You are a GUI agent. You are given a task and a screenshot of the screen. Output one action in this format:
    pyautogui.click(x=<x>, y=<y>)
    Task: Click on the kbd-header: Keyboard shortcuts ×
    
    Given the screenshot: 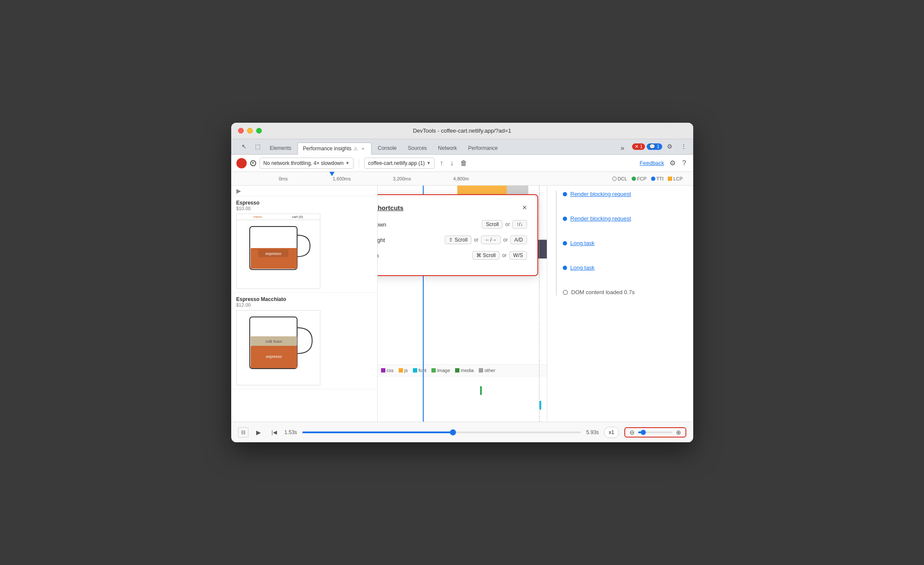 What is the action you would take?
    pyautogui.click(x=452, y=208)
    